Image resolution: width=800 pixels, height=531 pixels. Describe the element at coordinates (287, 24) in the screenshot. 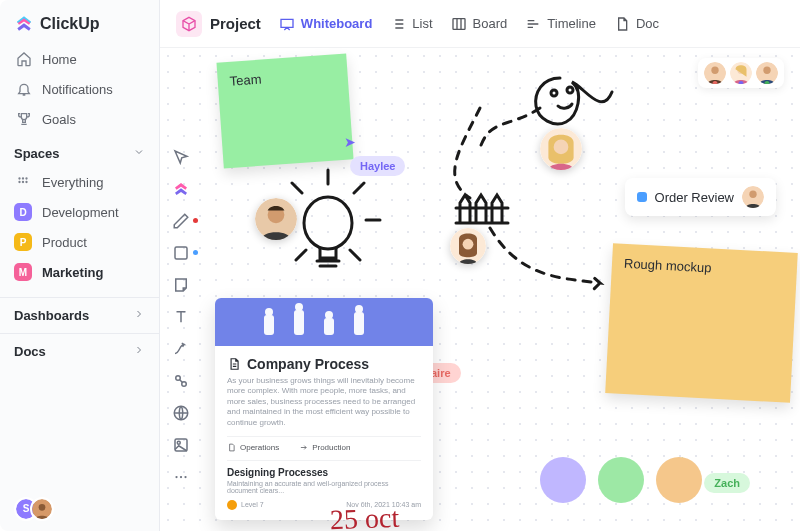

I see `whiteboard-icon` at that location.